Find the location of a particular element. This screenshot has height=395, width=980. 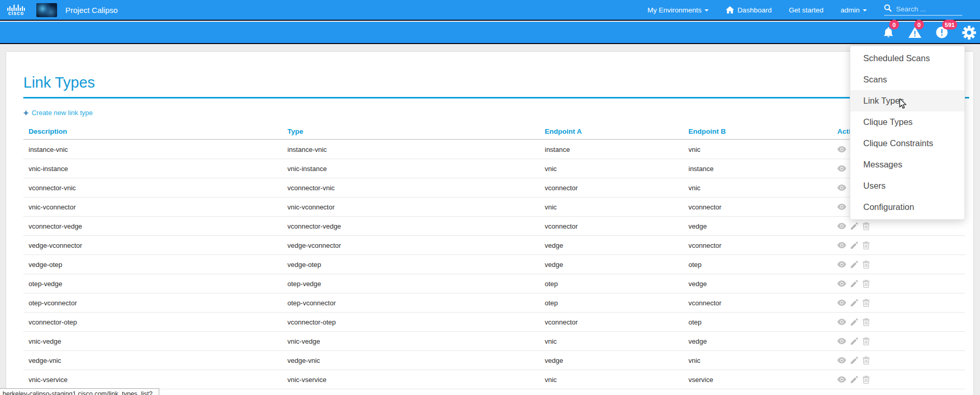

notifications-bell: 0 is located at coordinates (888, 32).